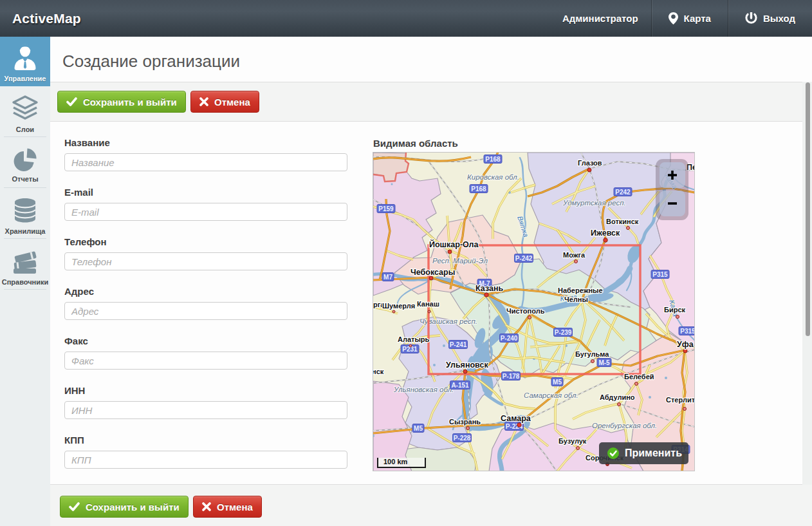 The height and width of the screenshot is (526, 812). Describe the element at coordinates (516, 418) in the screenshot. I see `svg-text: Самара` at that location.